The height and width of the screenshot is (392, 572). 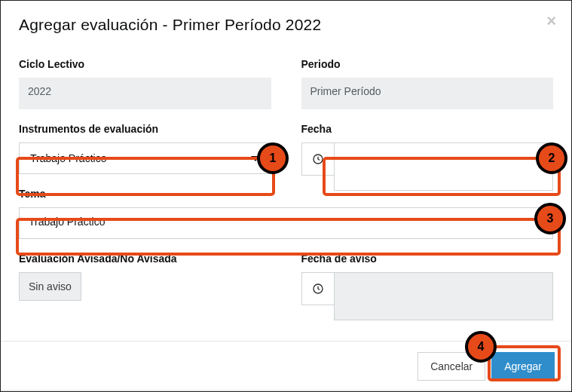 What do you see at coordinates (451, 366) in the screenshot?
I see `cancel-button: Cancelar` at bounding box center [451, 366].